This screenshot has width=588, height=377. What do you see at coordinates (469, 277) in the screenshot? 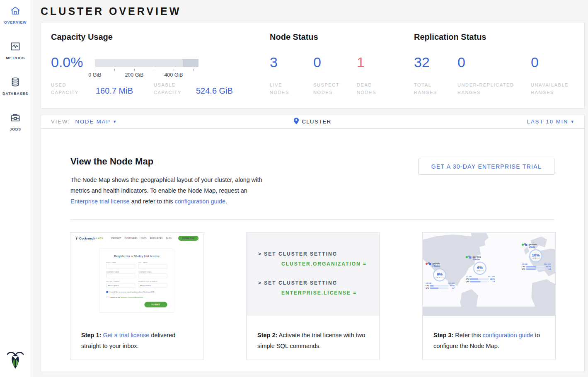
I see `capacity-used: 3.7 GiB` at bounding box center [469, 277].